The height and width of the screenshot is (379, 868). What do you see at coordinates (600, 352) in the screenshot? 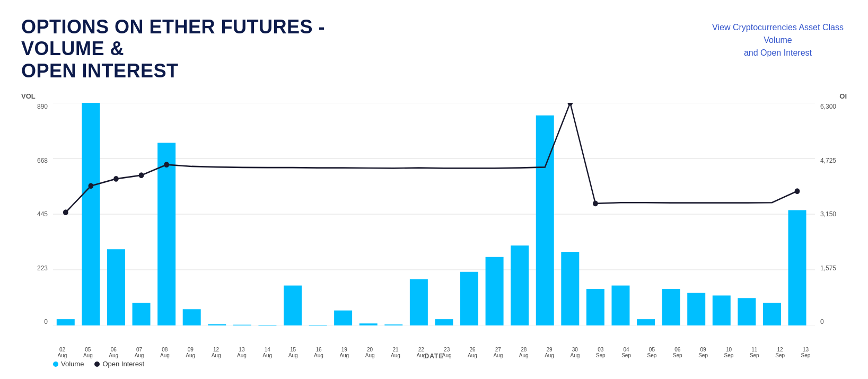
I see `date-label-21: 03Sep` at bounding box center [600, 352].